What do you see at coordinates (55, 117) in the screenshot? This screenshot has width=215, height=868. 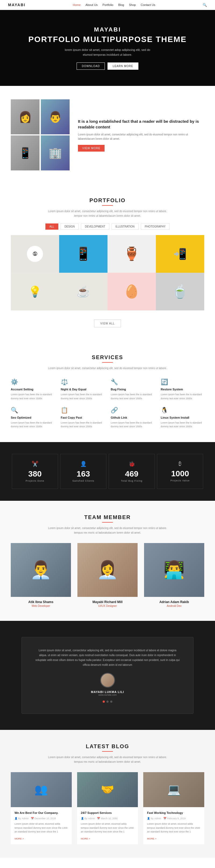 I see `about-image-2: 👨` at bounding box center [55, 117].